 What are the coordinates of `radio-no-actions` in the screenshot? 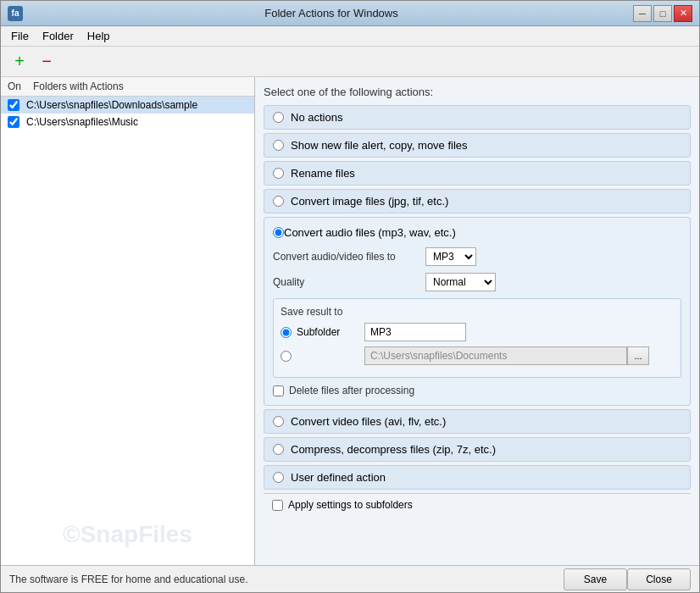 It's located at (278, 117).